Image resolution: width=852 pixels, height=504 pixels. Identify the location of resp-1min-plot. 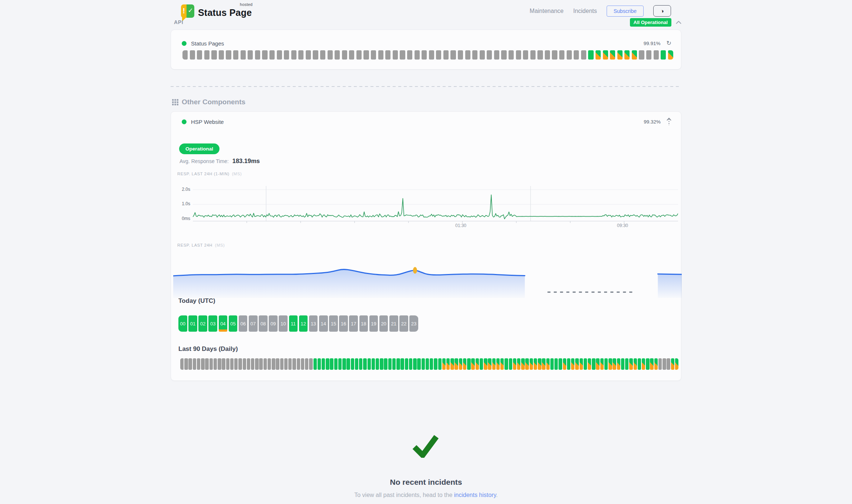
(435, 209).